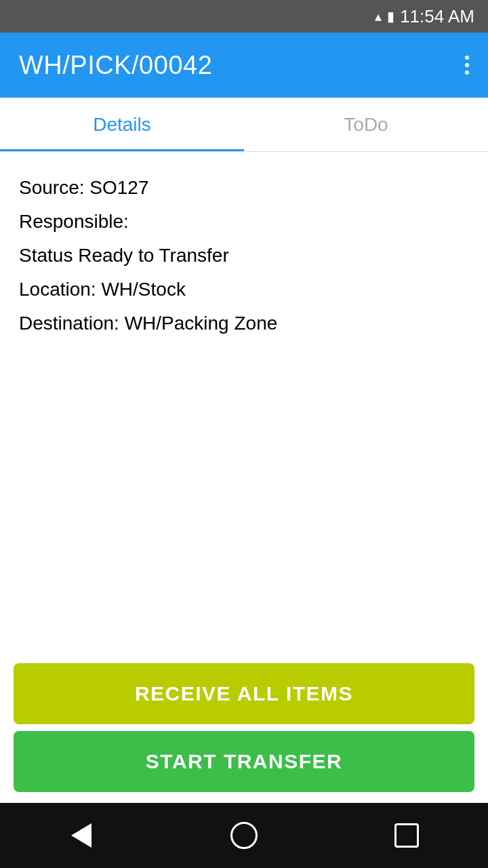  Describe the element at coordinates (244, 835) in the screenshot. I see `home-icon` at that location.